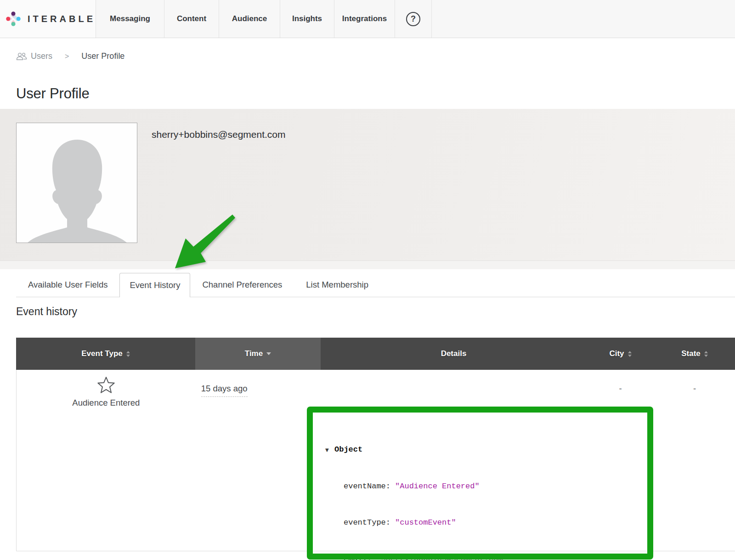  I want to click on event-details-json: ▼Object eventName:"Audience Entered" eve…, so click(440, 490).